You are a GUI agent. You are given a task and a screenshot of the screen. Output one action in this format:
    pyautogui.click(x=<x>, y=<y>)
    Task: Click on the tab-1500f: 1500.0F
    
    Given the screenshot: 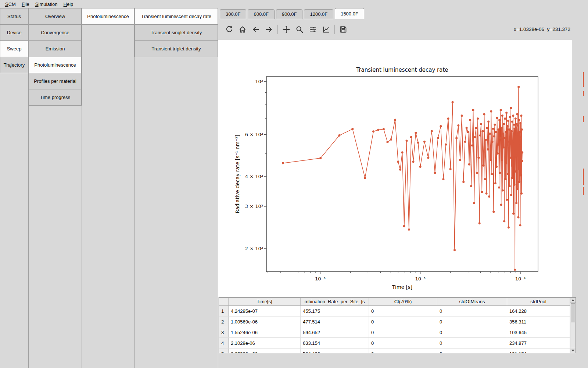 What is the action you would take?
    pyautogui.click(x=349, y=14)
    